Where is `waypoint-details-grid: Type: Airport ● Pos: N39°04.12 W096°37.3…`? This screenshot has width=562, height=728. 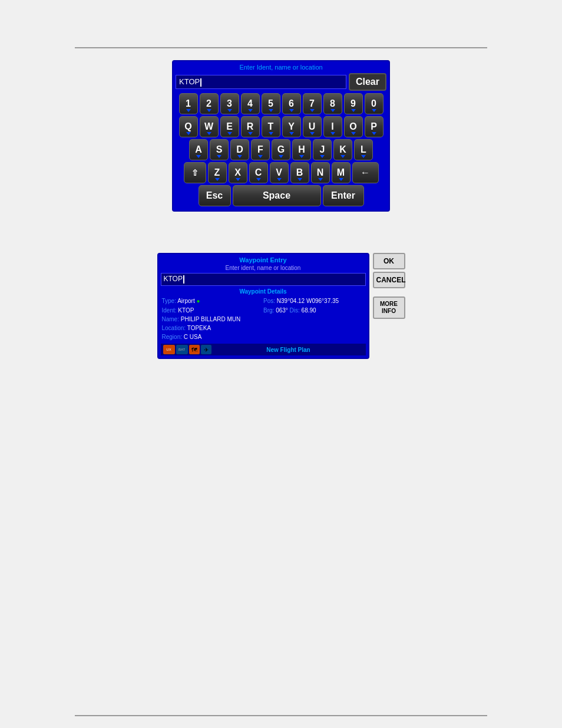 waypoint-details-grid: Type: Airport ● Pos: N39°04.12 W096°37.3… is located at coordinates (263, 305).